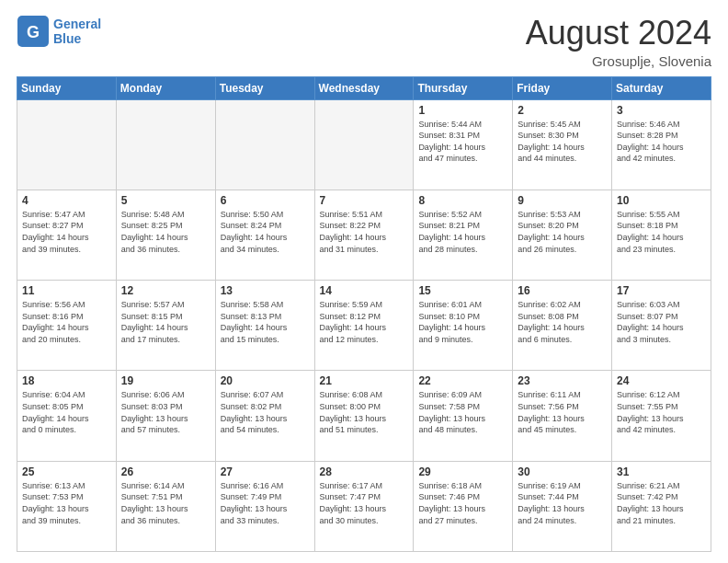 The height and width of the screenshot is (563, 728). I want to click on table-row: 31Sunrise: 6:21 AM Sunset: 7:42 PM Dayli…, so click(662, 506).